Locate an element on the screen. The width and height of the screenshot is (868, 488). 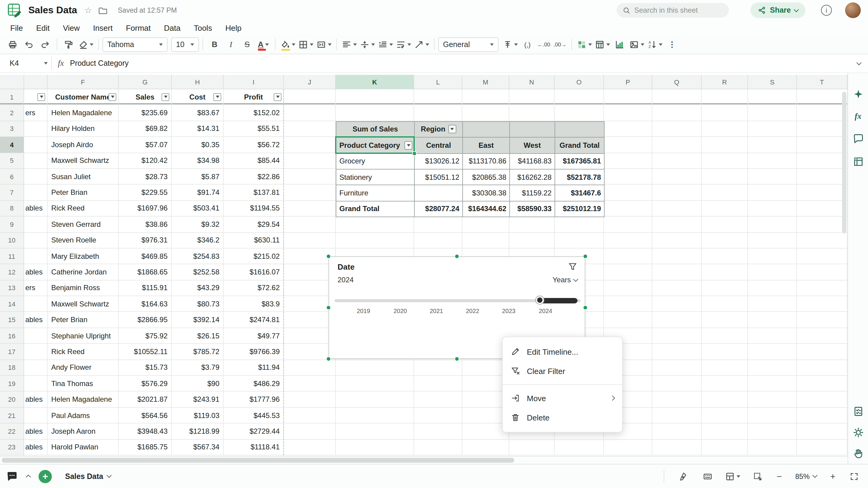
row-header-23: 23 is located at coordinates (12, 447).